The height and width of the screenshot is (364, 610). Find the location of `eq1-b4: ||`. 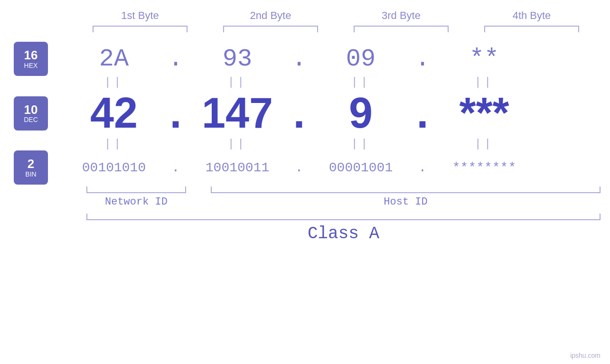

eq1-b4: || is located at coordinates (484, 83).